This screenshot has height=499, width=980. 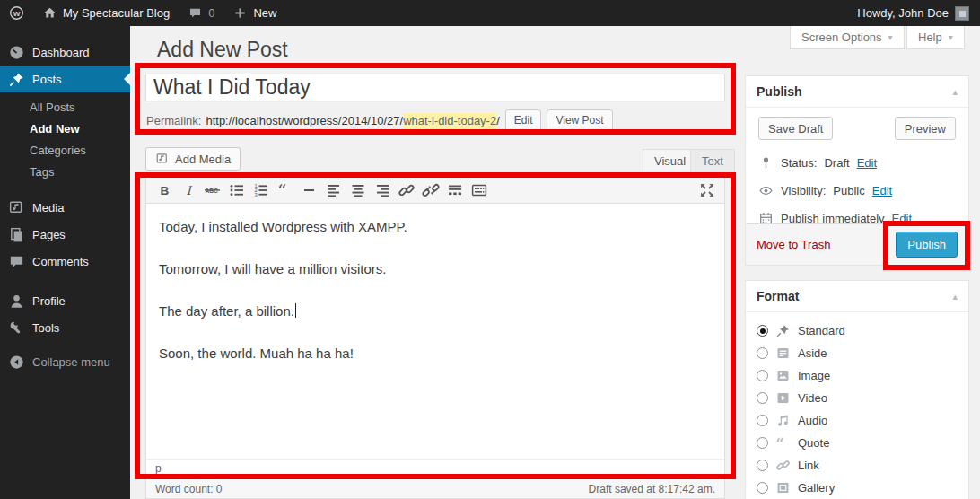 What do you see at coordinates (857, 488) in the screenshot?
I see `format-option-gallery: Gallery` at bounding box center [857, 488].